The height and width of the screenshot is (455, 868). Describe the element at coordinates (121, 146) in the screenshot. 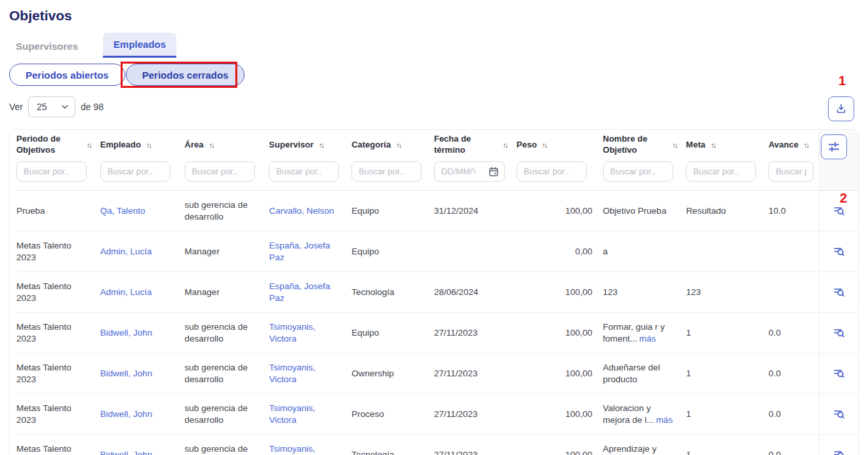

I see `column-label-empleado: Empleado` at that location.